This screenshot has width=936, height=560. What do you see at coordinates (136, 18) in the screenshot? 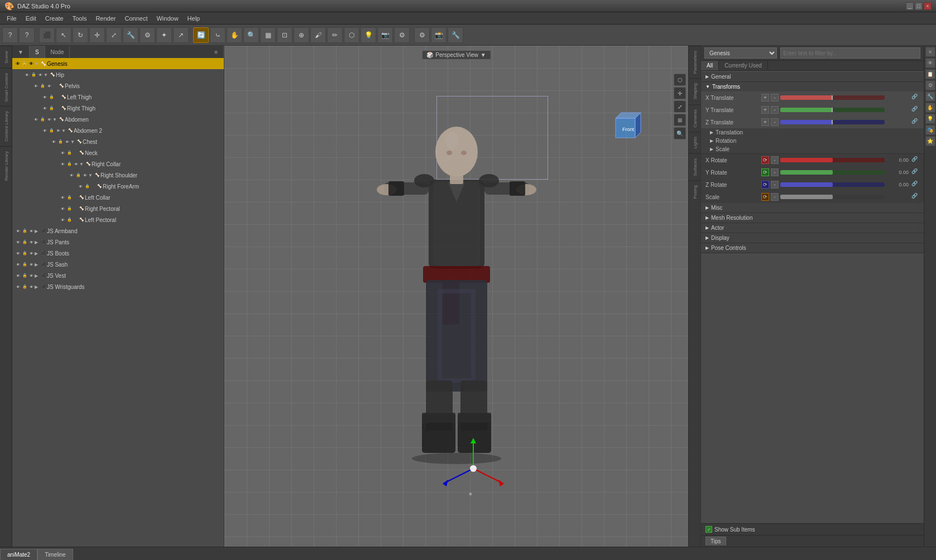
I see `menu-connect: Connect` at bounding box center [136, 18].